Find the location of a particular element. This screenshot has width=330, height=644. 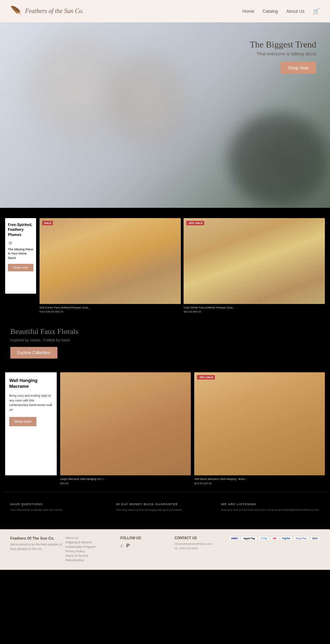

footer-brand: Feathers Of The Sun Co. We're proud to b… is located at coordinates (36, 544).